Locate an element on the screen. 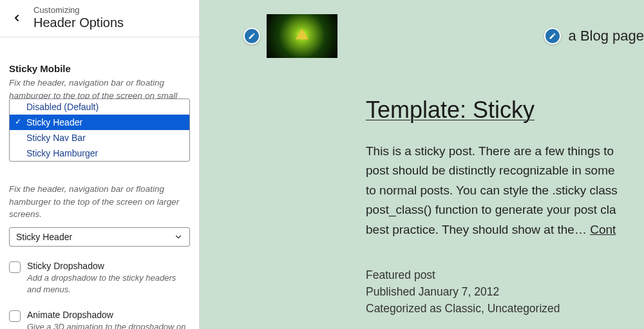 The height and width of the screenshot is (329, 644). sticky-dropshadow-checkbox is located at coordinates (15, 267).